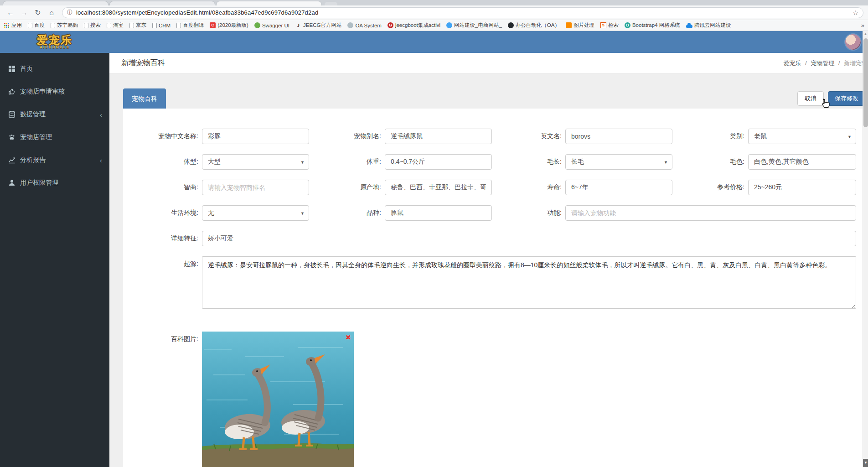 This screenshot has height=467, width=868. Describe the element at coordinates (278, 400) in the screenshot. I see `geese-photo` at that location.